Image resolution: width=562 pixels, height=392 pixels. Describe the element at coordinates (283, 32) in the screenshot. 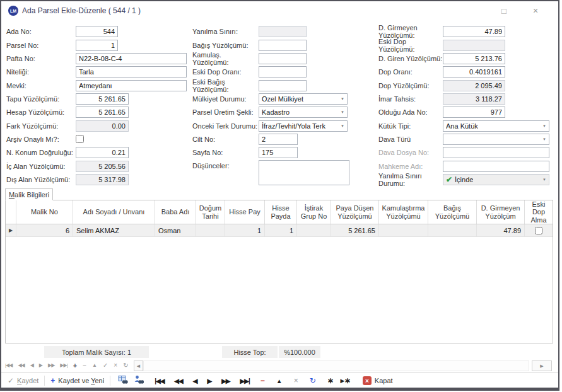

I see `yanilma-siniri-input` at that location.